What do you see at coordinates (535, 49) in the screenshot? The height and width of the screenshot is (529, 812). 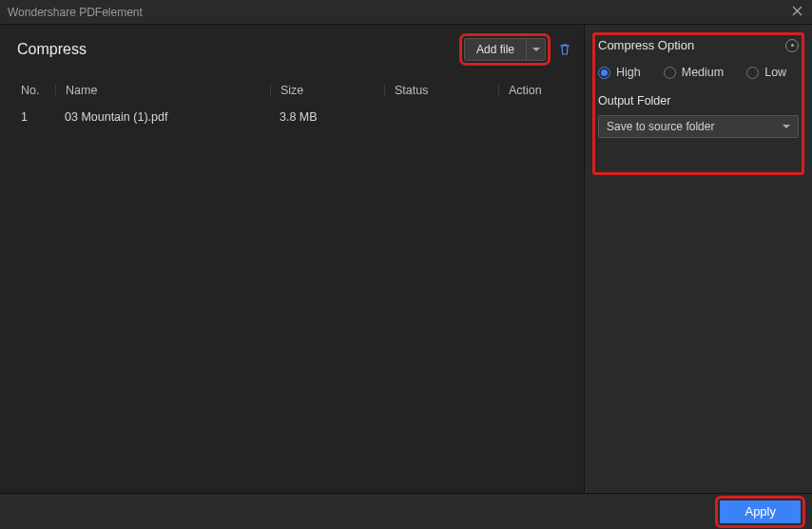 I see `add-file-dropdown-button` at bounding box center [535, 49].